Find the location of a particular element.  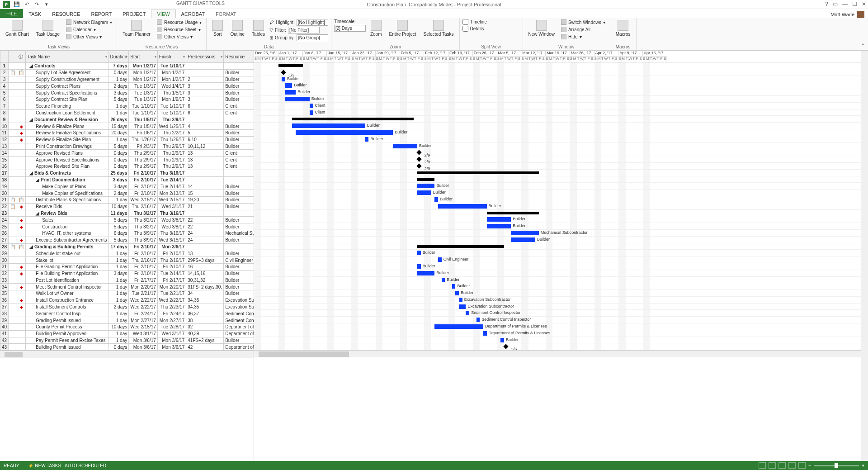

filter-combo: ▽Filter:[No Filter] is located at coordinates (299, 30).